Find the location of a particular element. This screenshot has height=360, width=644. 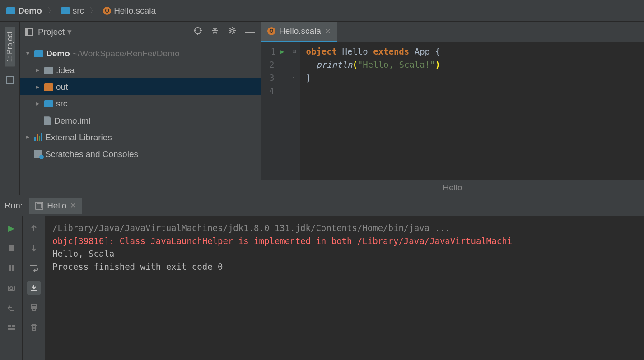

tree-row: ▸src is located at coordinates (140, 104).